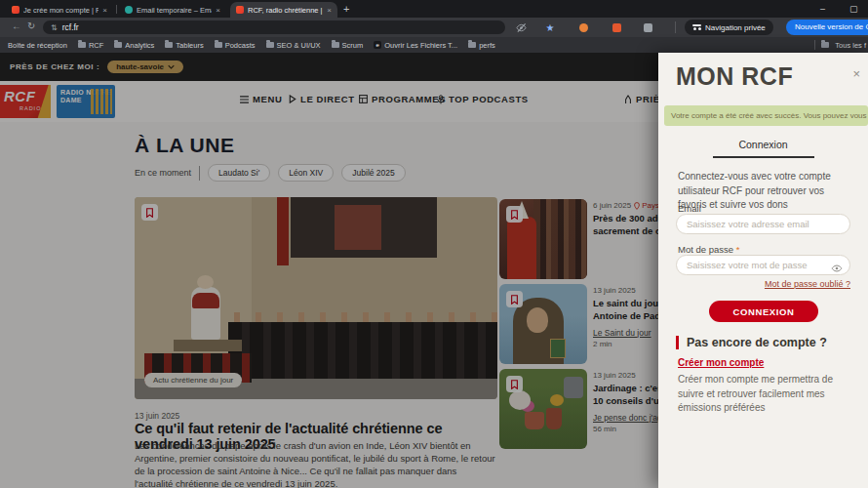 Image resolution: width=868 pixels, height=488 pixels. I want to click on password-input, so click(763, 265).